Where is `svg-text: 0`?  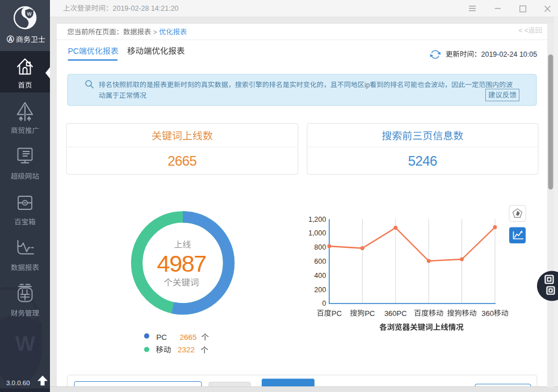 svg-text: 0 is located at coordinates (325, 304).